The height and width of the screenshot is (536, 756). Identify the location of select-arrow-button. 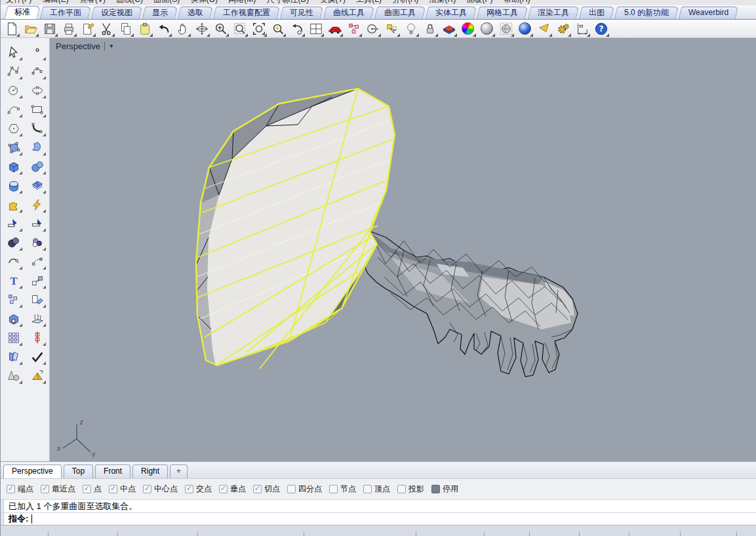
(13, 52).